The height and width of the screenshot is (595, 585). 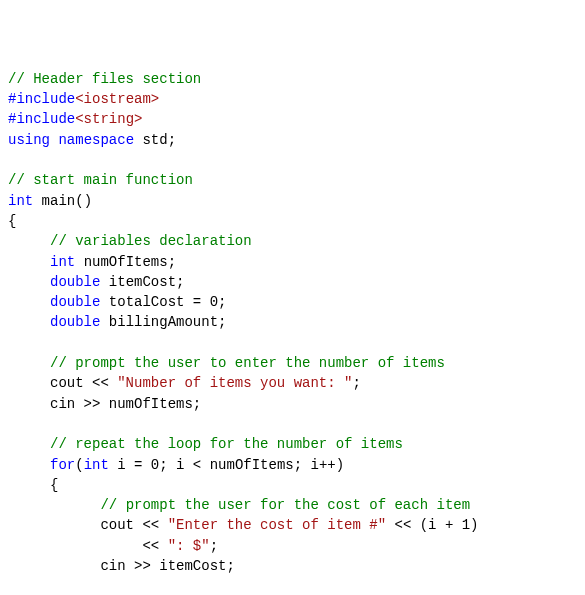 What do you see at coordinates (292, 302) in the screenshot?
I see `code-line: double totalCost = 0;` at bounding box center [292, 302].